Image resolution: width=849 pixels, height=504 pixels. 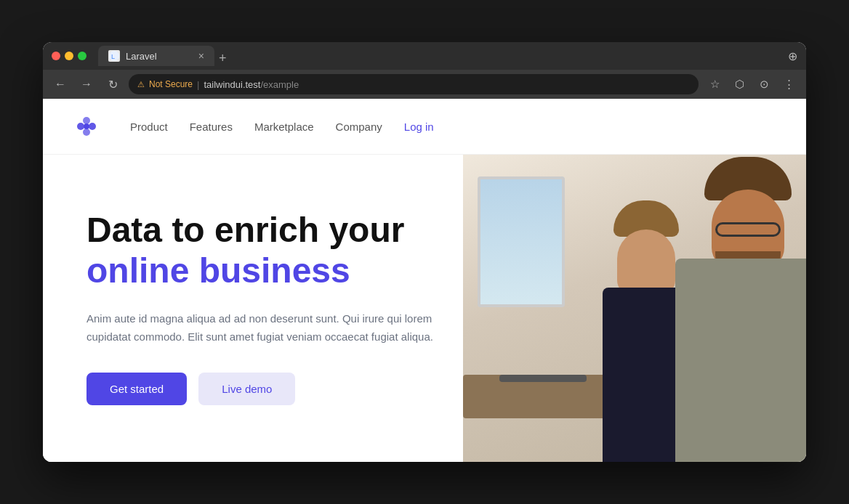 What do you see at coordinates (113, 57) in the screenshot?
I see `svg-text: L` at bounding box center [113, 57].